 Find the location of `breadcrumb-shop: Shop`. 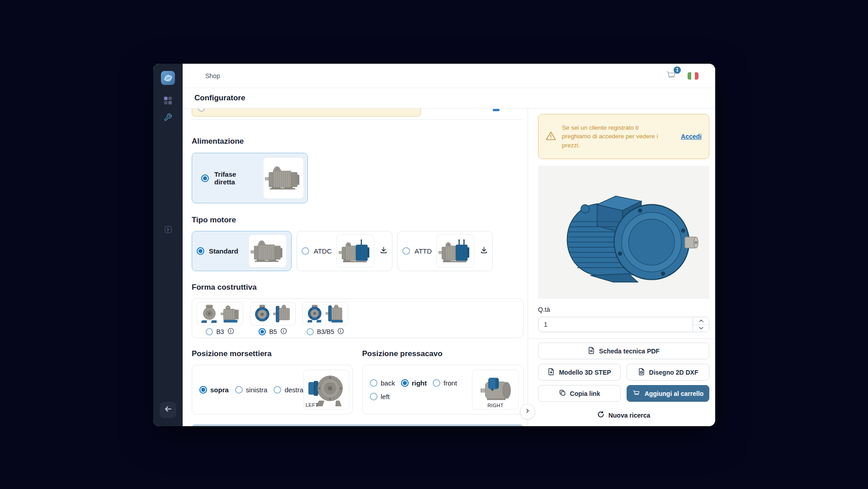

breadcrumb-shop: Shop is located at coordinates (212, 76).